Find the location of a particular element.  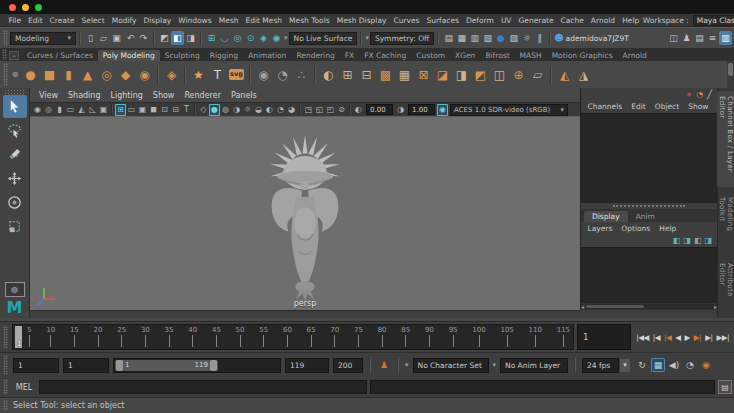

horizontal-scrollbar: ◂ ▸ is located at coordinates (649, 306).